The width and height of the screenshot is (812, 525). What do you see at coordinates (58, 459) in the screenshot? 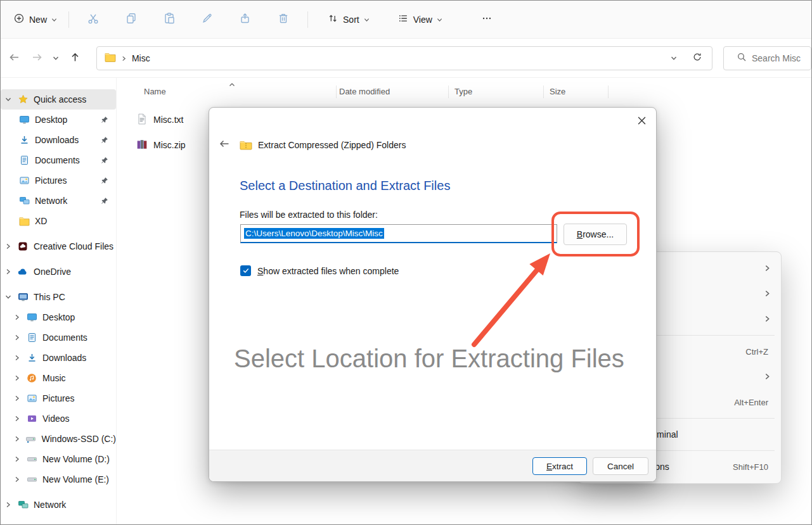
I see `sidebar-item-drive-d: New Volume (D:)` at bounding box center [58, 459].